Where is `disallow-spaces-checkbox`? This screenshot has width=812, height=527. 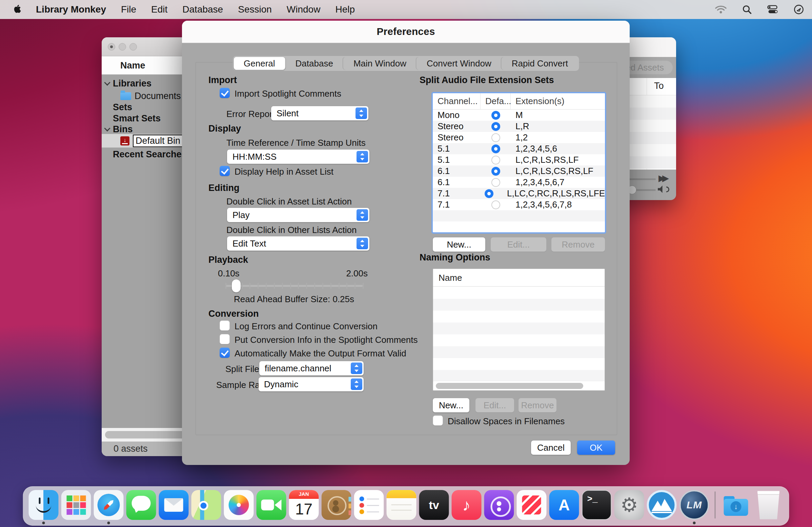
disallow-spaces-checkbox is located at coordinates (438, 421).